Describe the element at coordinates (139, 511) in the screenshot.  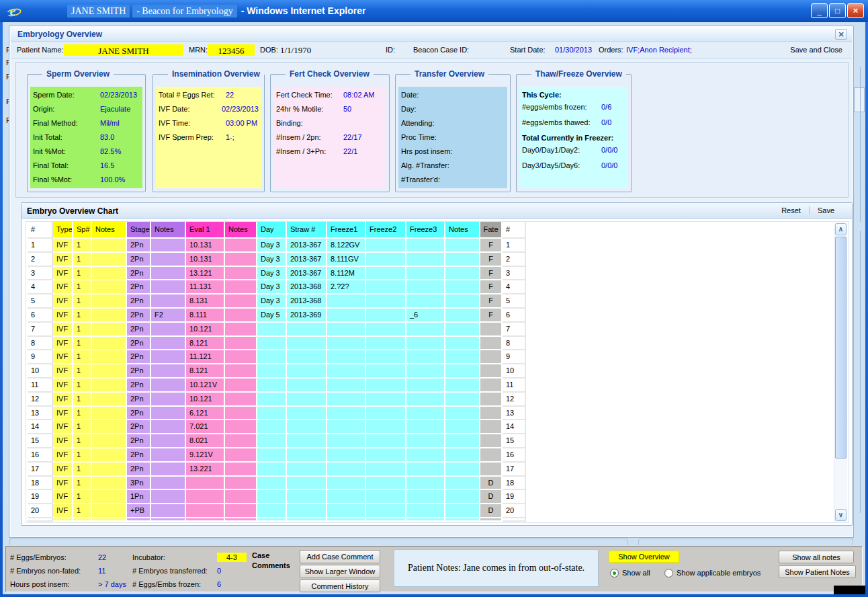
I see `table-cell: +PB` at that location.